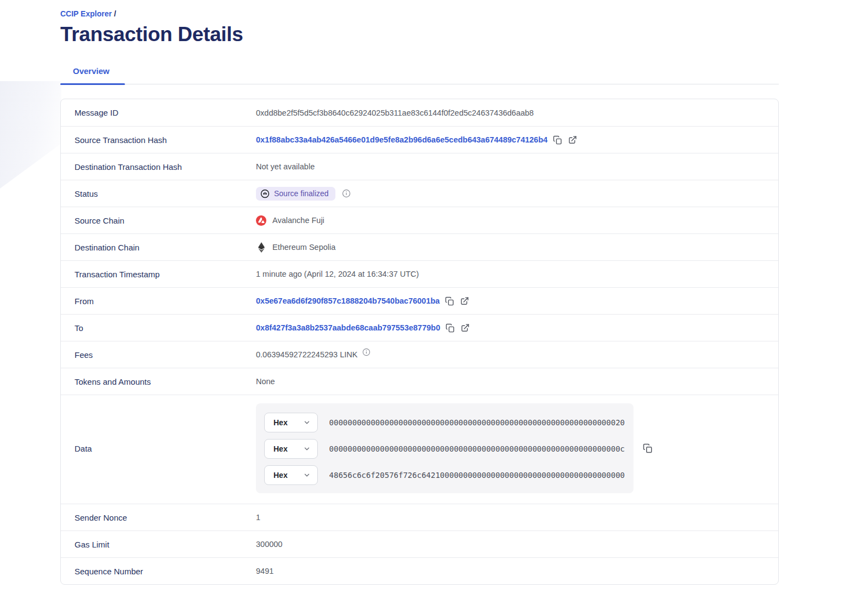 The width and height of the screenshot is (850, 616). What do you see at coordinates (31, 135) in the screenshot?
I see `background-gradient-decoration` at bounding box center [31, 135].